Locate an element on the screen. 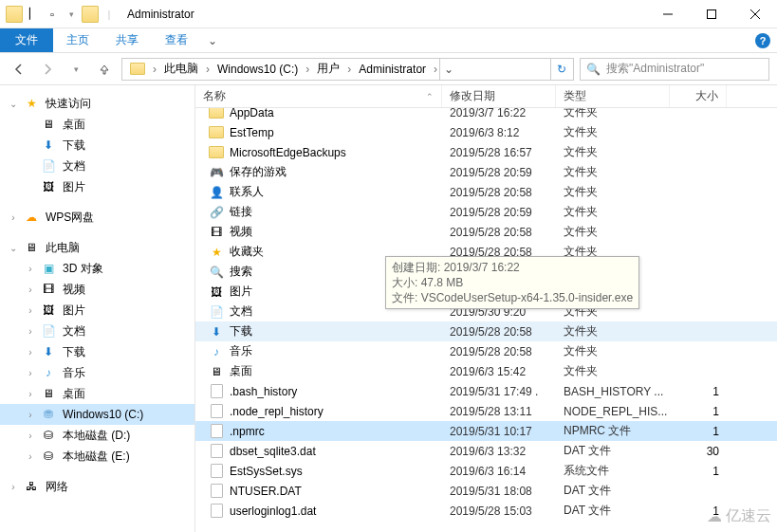 This screenshot has width=777, height=532. star-icon: ★ is located at coordinates (31, 103).